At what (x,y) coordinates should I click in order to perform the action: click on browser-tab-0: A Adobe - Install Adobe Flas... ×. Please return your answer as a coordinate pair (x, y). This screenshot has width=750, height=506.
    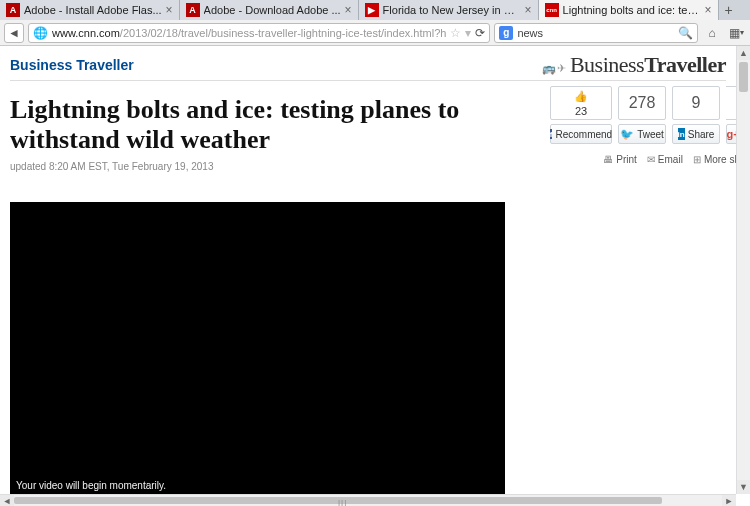
    Looking at the image, I should click on (90, 10).